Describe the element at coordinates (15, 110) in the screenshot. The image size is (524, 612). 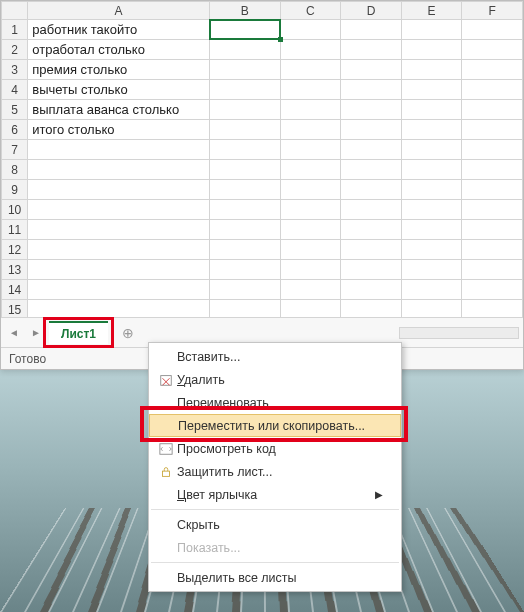
I see `row-header: 5` at that location.